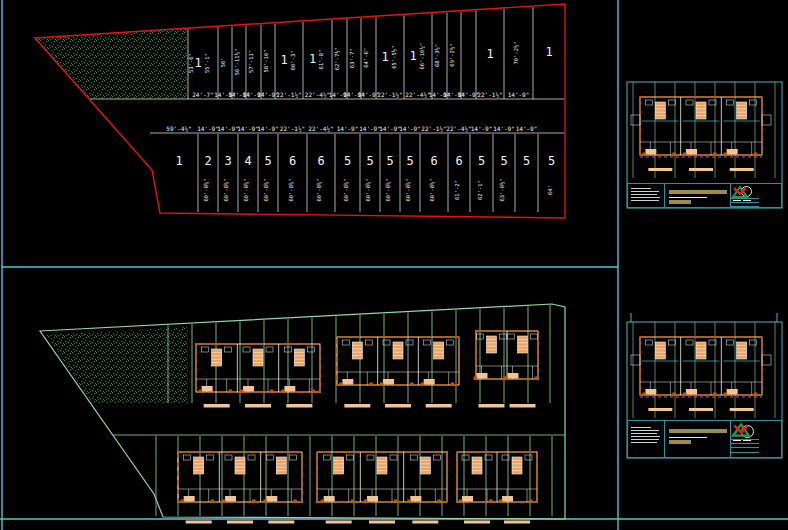  I want to click on svg-text: 64', so click(550, 190).